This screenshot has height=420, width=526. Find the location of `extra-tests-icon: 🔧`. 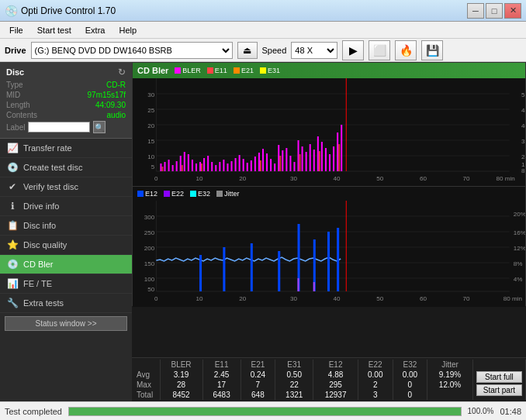

extra-tests-icon: 🔧 is located at coordinates (12, 303).